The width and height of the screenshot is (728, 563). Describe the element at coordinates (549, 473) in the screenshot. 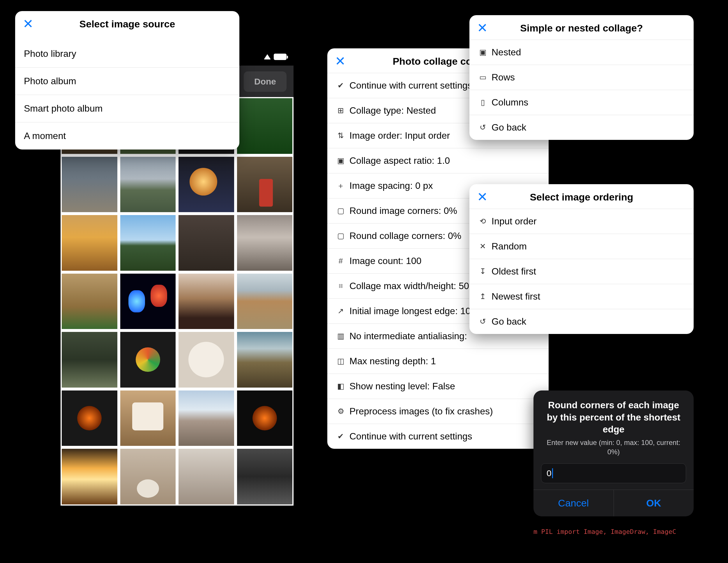

I see `alert-input-value: 0` at that location.